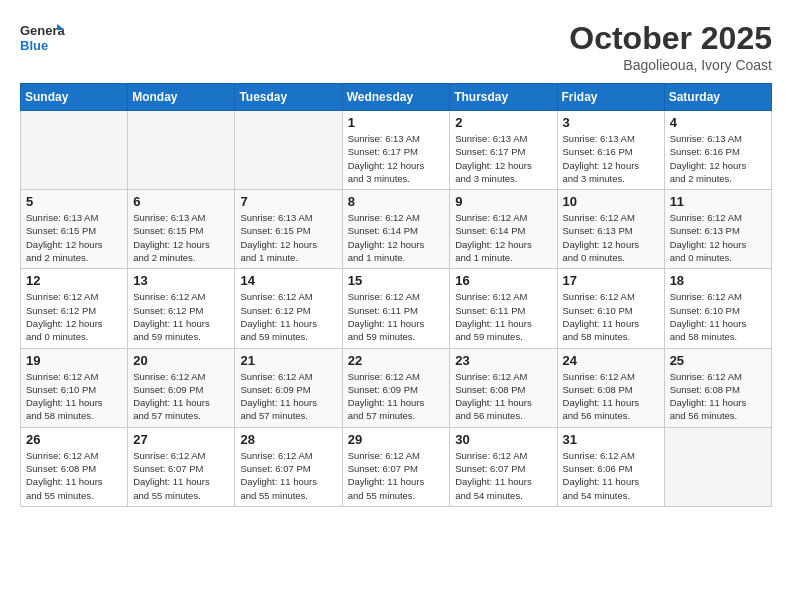 The width and height of the screenshot is (792, 612). Describe the element at coordinates (182, 98) in the screenshot. I see `col-header-monday: Monday` at that location.